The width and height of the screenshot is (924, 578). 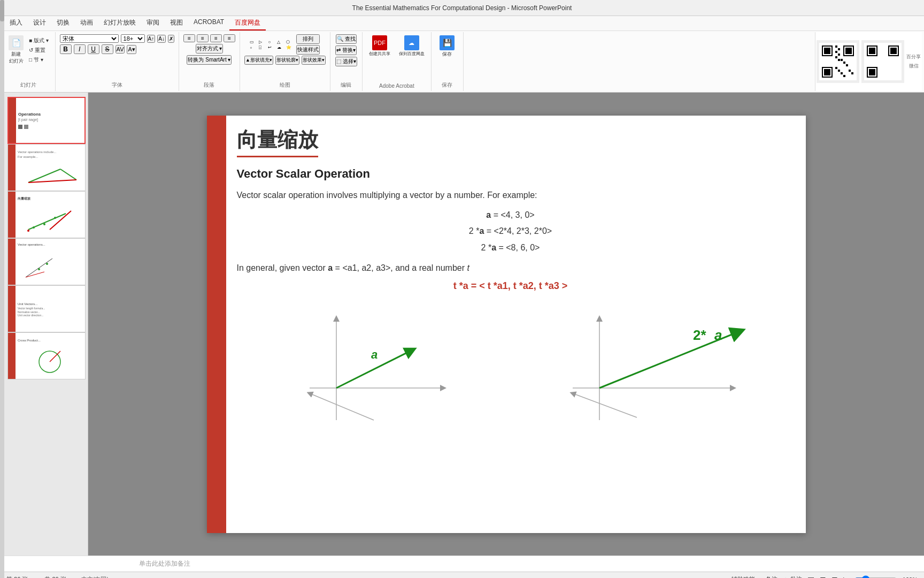 I want to click on edit-group-label: 编辑, so click(x=346, y=84).